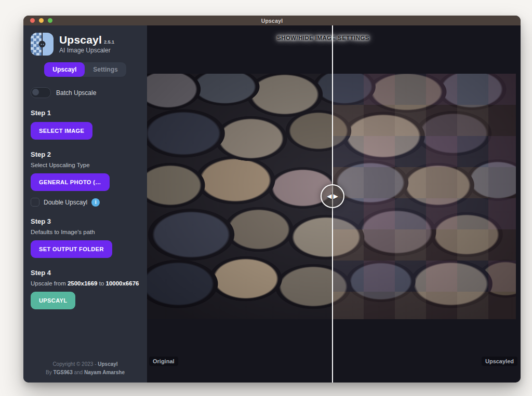  What do you see at coordinates (53, 301) in the screenshot?
I see `upscayl-button: UPSCAYL` at bounding box center [53, 301].